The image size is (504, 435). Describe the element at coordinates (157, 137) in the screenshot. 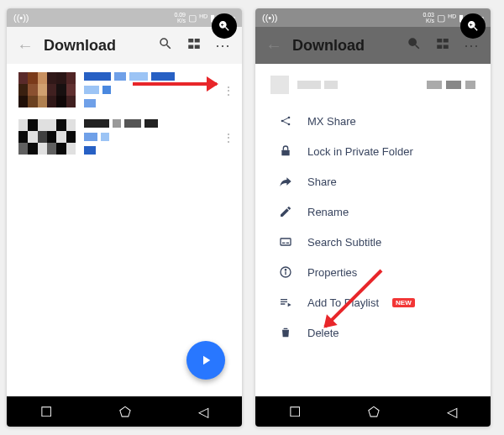

I see `file-title-blurred` at that location.